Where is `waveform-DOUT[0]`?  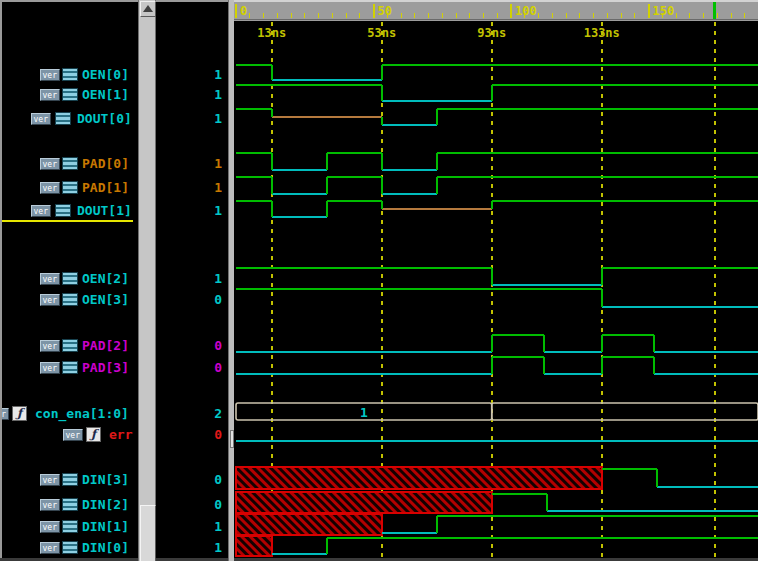
waveform-DOUT[0] is located at coordinates (497, 117).